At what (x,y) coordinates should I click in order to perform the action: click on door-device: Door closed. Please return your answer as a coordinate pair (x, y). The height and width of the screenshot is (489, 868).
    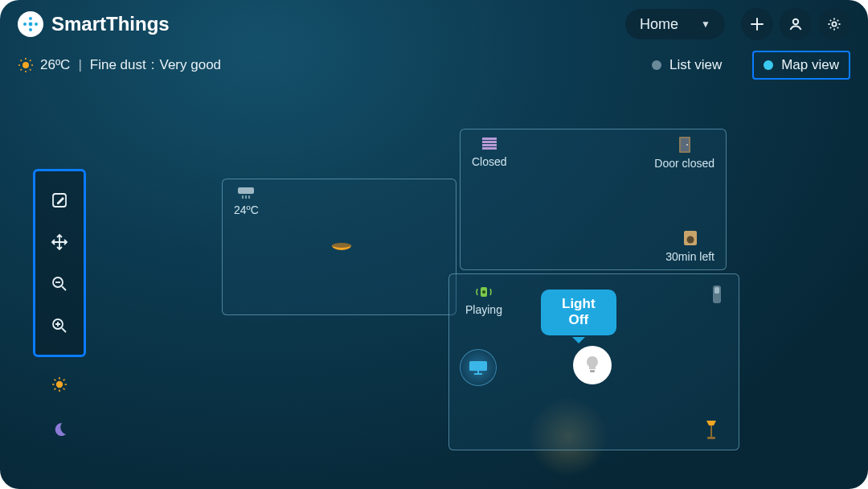
    Looking at the image, I should click on (685, 153).